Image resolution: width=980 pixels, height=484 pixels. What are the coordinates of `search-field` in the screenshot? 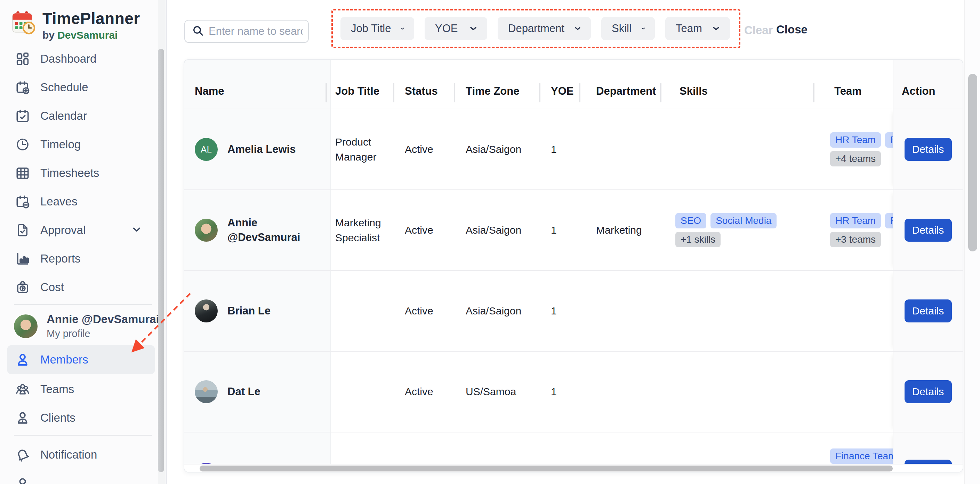 It's located at (247, 31).